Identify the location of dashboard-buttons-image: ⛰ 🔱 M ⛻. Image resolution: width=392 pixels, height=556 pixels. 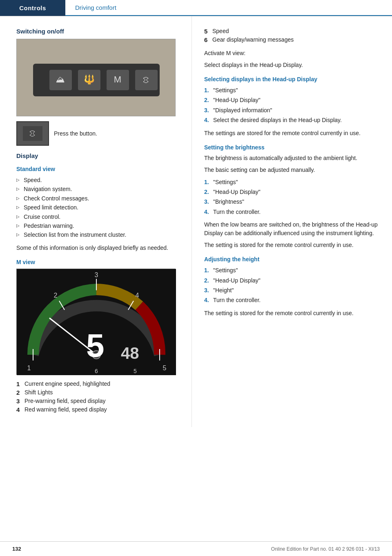
(96, 78).